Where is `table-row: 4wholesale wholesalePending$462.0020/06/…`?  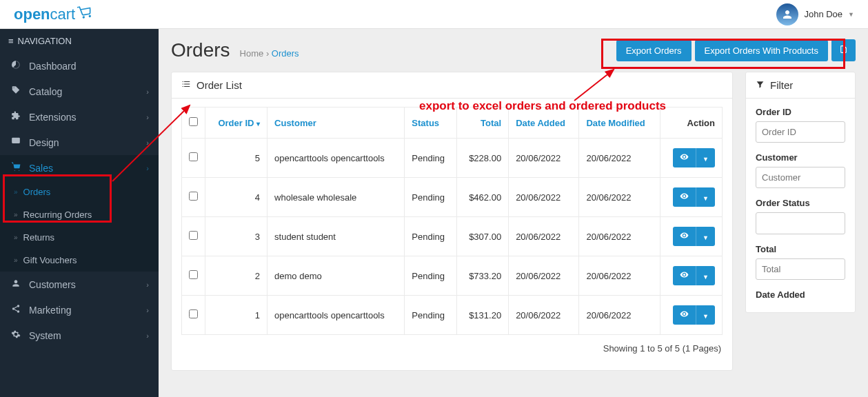
table-row: 4wholesale wholesalePending$462.0020/06/… is located at coordinates (452, 197).